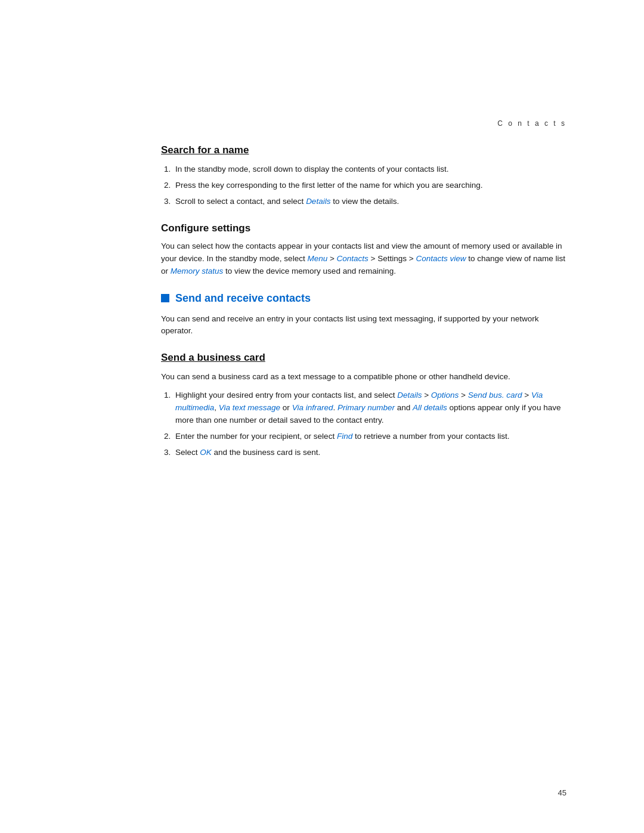 The image size is (644, 833). Describe the element at coordinates (312, 408) in the screenshot. I see `via-infrared-link: Via infrared` at that location.